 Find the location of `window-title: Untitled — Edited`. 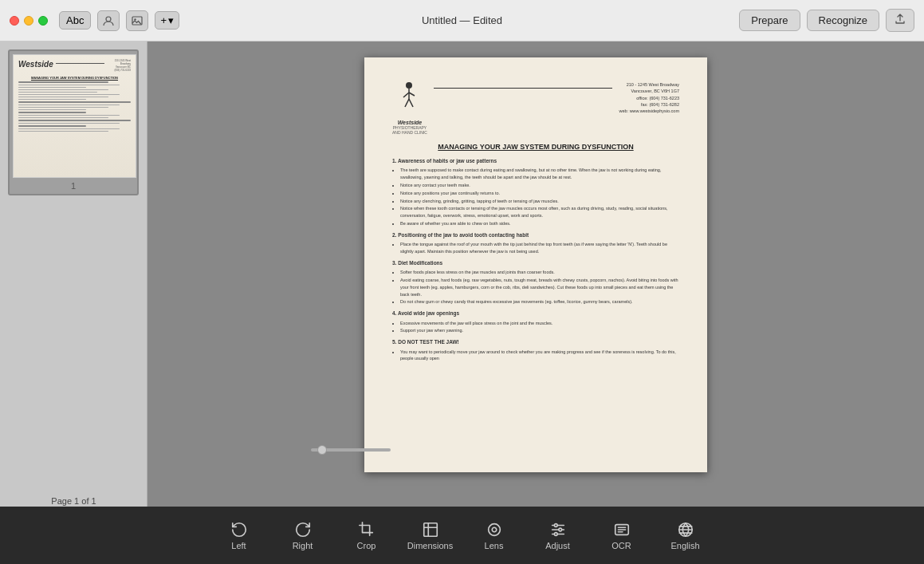

window-title: Untitled — Edited is located at coordinates (462, 21).